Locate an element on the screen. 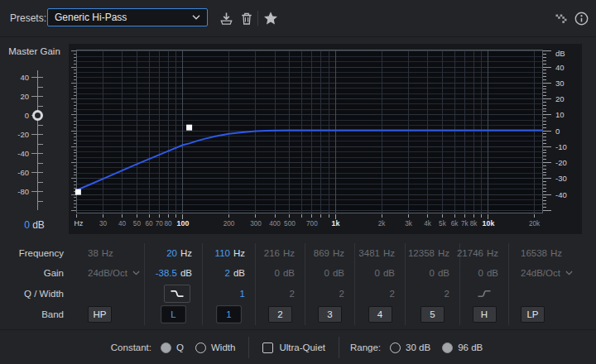 This screenshot has width=596, height=364. x-axis-tick-label: 300 is located at coordinates (256, 223).